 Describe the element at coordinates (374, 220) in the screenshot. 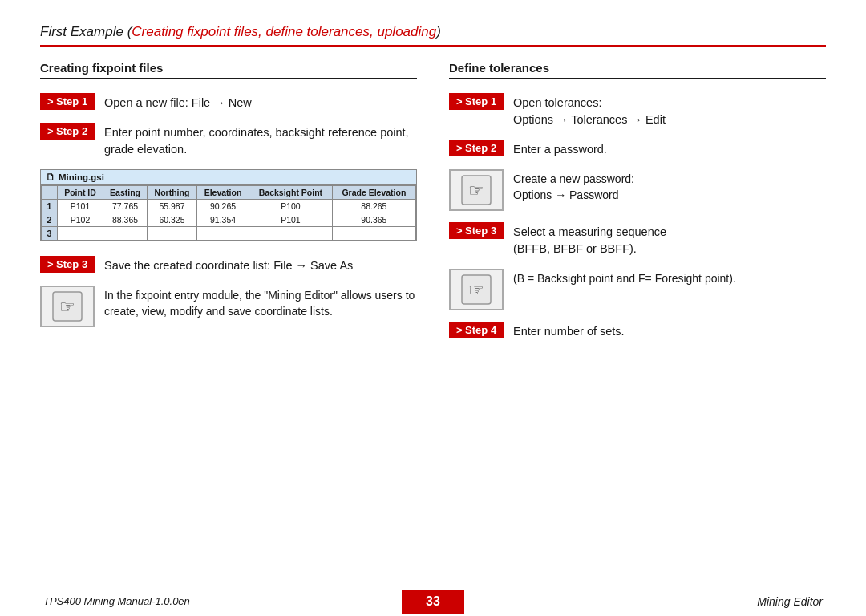

I see `cell-grade: 90.365` at that location.